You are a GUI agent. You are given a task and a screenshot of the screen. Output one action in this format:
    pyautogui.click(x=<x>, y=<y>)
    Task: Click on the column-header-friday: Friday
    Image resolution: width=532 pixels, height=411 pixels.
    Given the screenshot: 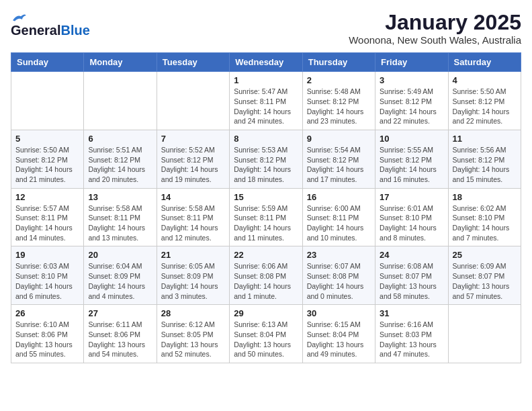 What is the action you would take?
    pyautogui.click(x=412, y=62)
    